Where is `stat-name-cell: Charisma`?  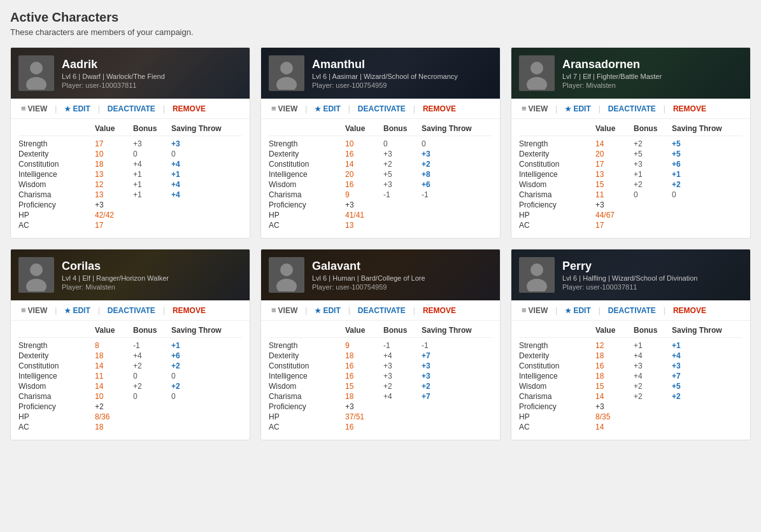 stat-name-cell: Charisma is located at coordinates (57, 195).